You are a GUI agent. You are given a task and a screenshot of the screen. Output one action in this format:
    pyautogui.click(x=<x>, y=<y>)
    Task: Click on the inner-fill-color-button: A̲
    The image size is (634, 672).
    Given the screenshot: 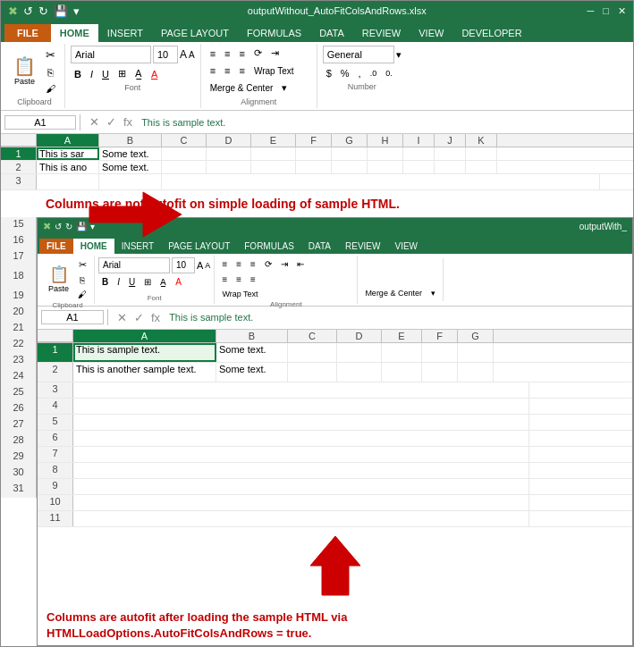 What is the action you would take?
    pyautogui.click(x=163, y=282)
    